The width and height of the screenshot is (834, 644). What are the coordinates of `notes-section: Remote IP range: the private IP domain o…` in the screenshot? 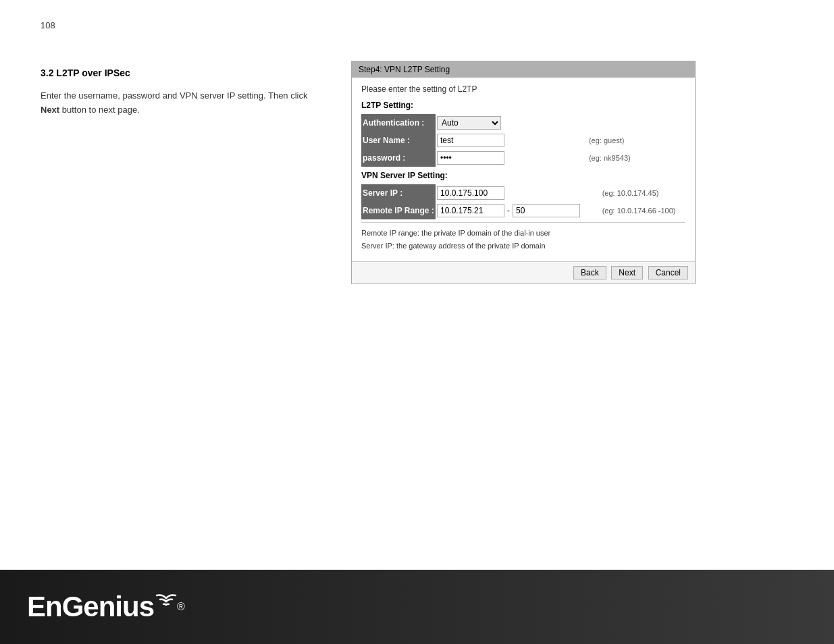 It's located at (523, 237).